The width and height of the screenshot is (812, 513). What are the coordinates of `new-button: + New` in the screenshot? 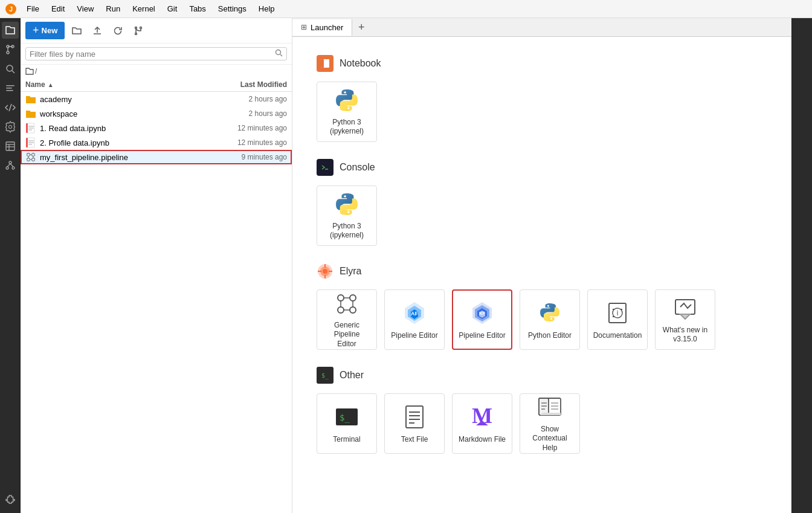 It's located at (45, 30).